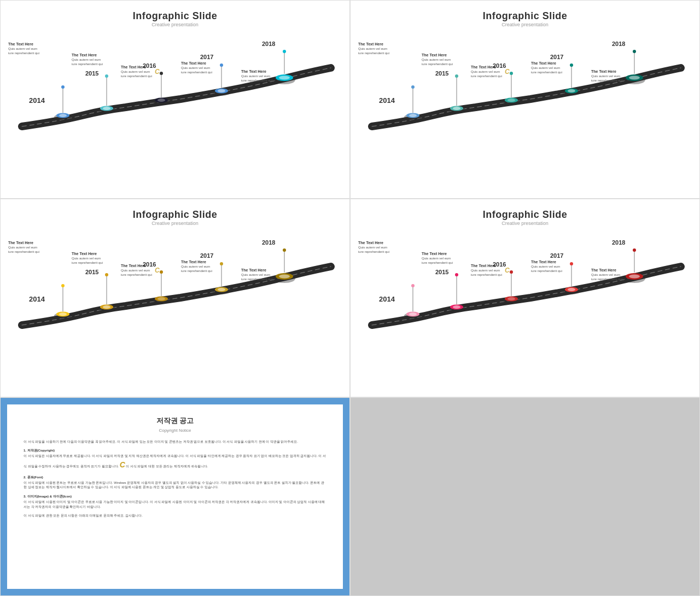  Describe the element at coordinates (137, 71) in the screenshot. I see `label-3-s1: The Text HereQuis autem vel eumiure repr…` at that location.